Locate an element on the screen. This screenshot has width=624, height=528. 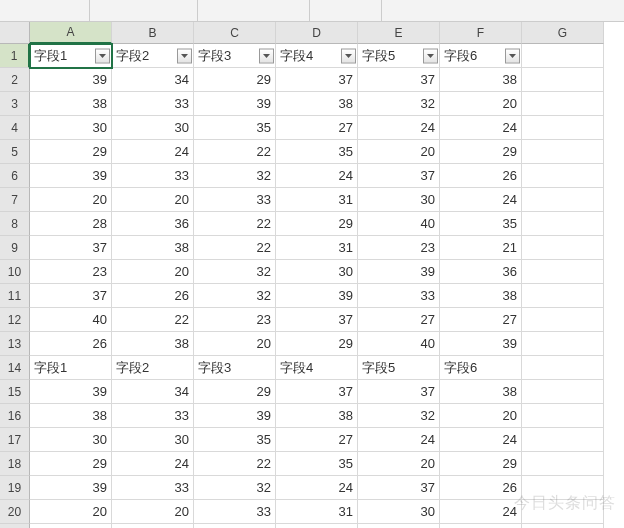
cell-E10: 39 is located at coordinates (399, 272).